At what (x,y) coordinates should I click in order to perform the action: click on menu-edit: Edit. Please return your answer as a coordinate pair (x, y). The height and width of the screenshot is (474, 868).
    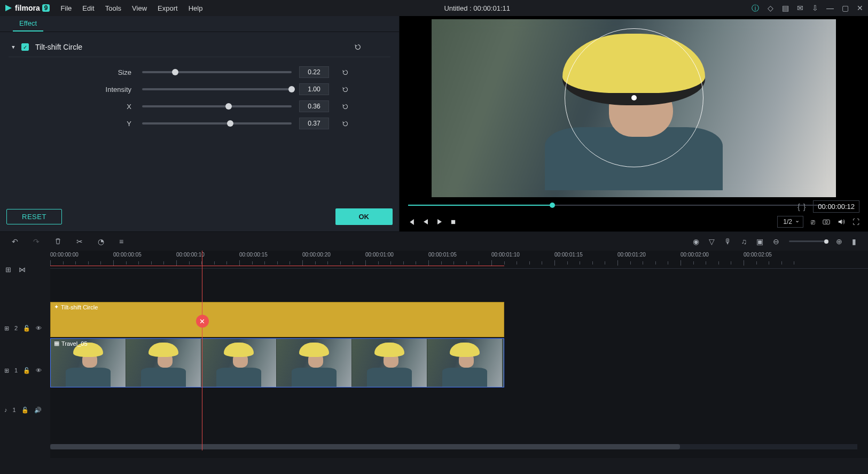
    Looking at the image, I should click on (88, 9).